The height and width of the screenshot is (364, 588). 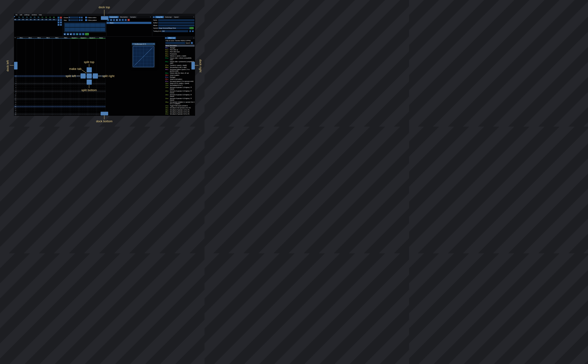 I want to click on menu-item-file: file, so click(x=16, y=15).